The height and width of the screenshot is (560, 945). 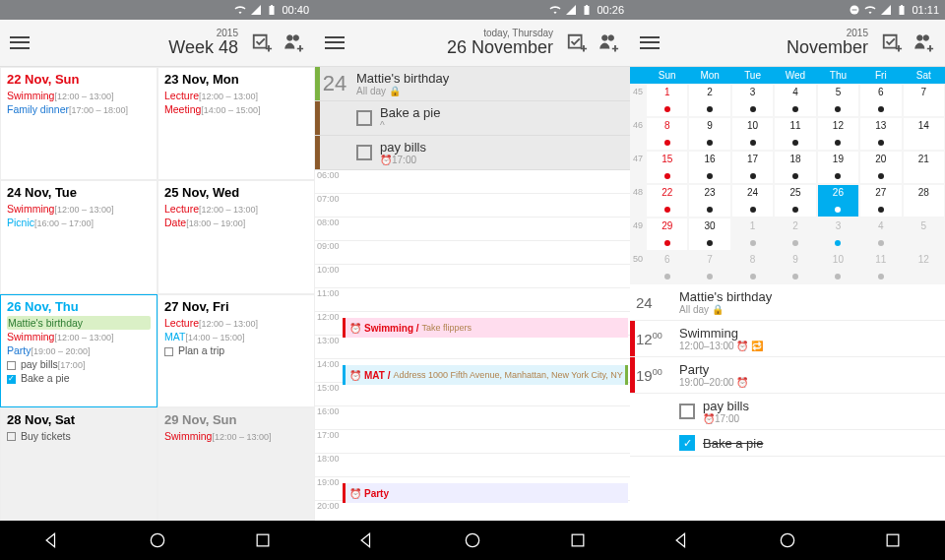 I want to click on hour-row: 09:00, so click(x=472, y=253).